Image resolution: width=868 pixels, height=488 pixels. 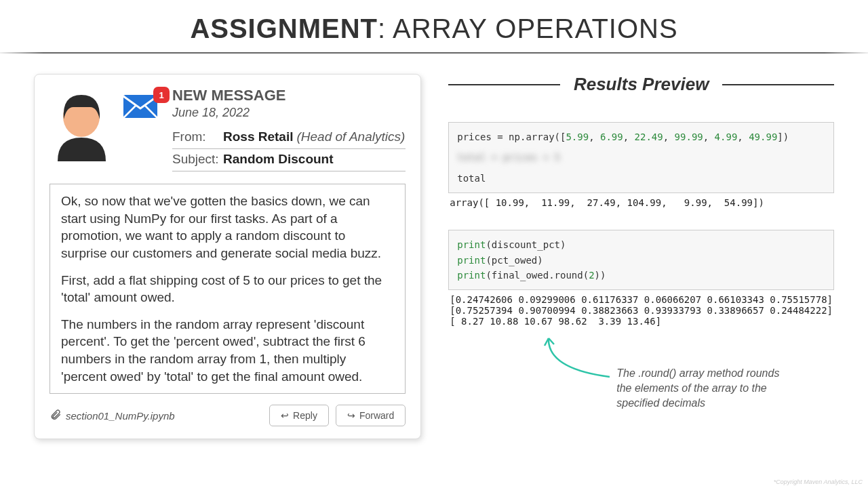 What do you see at coordinates (299, 415) in the screenshot?
I see `reply-button: ↩ Reply` at bounding box center [299, 415].